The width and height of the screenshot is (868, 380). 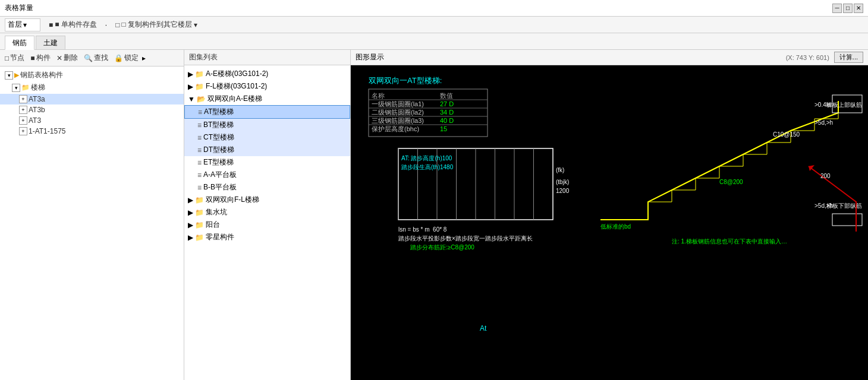 I want to click on floor-label: 首层, so click(x=15, y=25).